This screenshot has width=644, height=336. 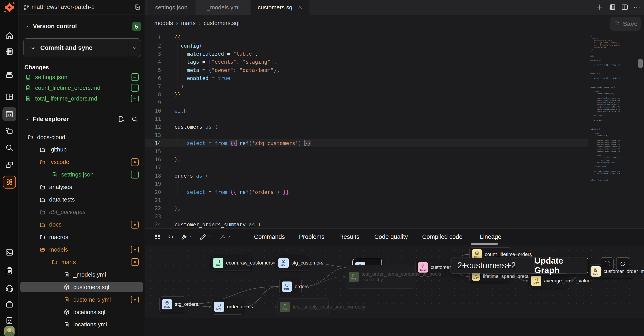 I want to click on tool-code-view, so click(x=171, y=237).